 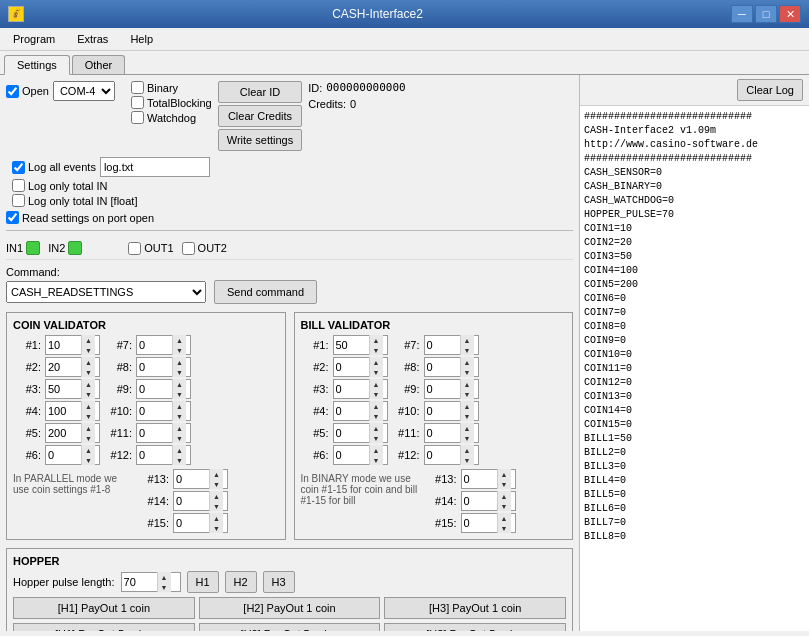 What do you see at coordinates (34, 39) in the screenshot?
I see `menu-program: Program` at bounding box center [34, 39].